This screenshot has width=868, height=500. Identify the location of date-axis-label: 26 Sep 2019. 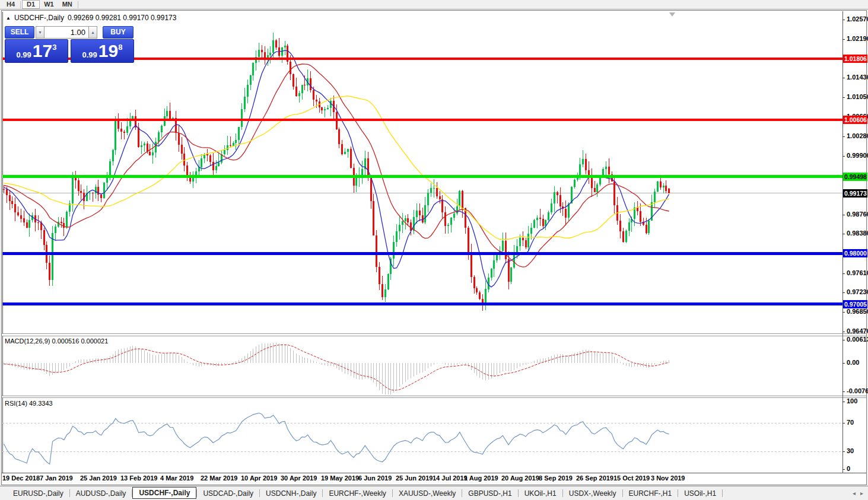
(594, 478).